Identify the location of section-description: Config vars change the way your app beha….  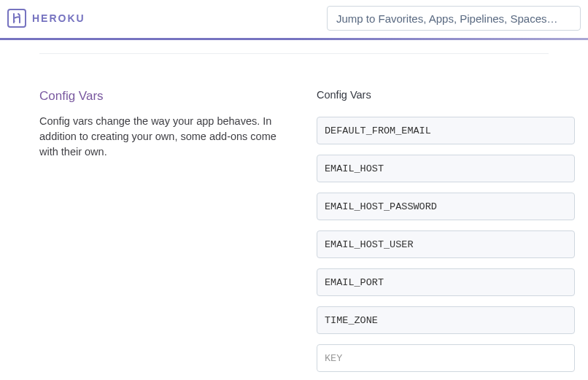
(167, 137).